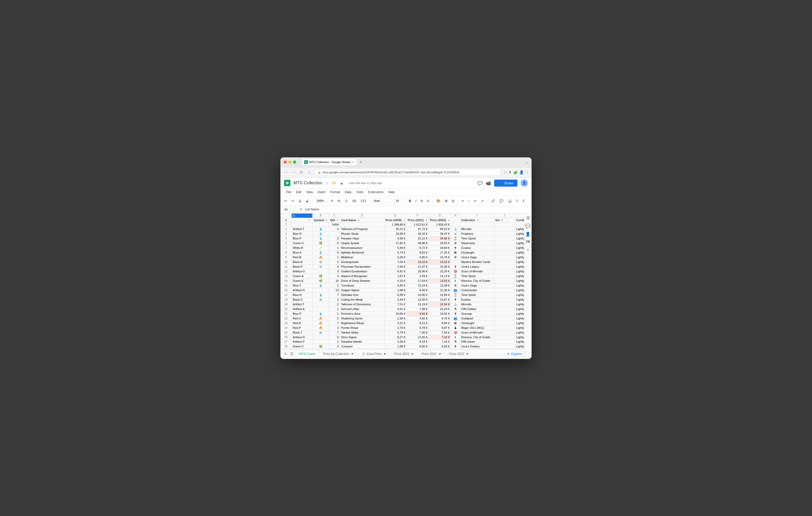  Describe the element at coordinates (528, 242) in the screenshot. I see `maps-sidebar-icon: 🗺` at that location.